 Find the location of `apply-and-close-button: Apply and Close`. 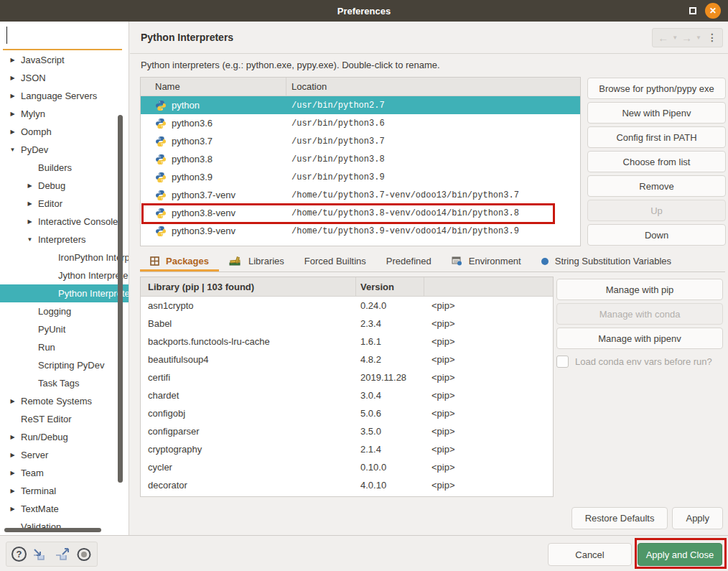

apply-and-close-button: Apply and Close is located at coordinates (680, 554).